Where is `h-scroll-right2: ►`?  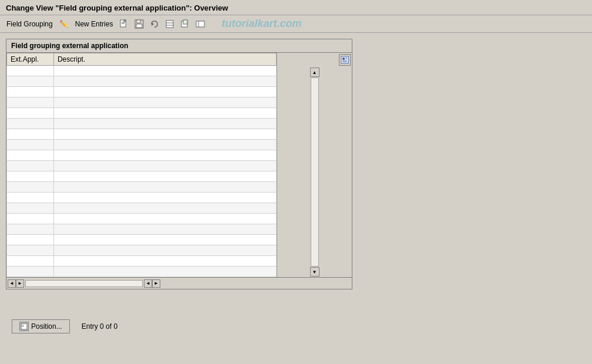
h-scroll-right2: ► is located at coordinates (156, 284).